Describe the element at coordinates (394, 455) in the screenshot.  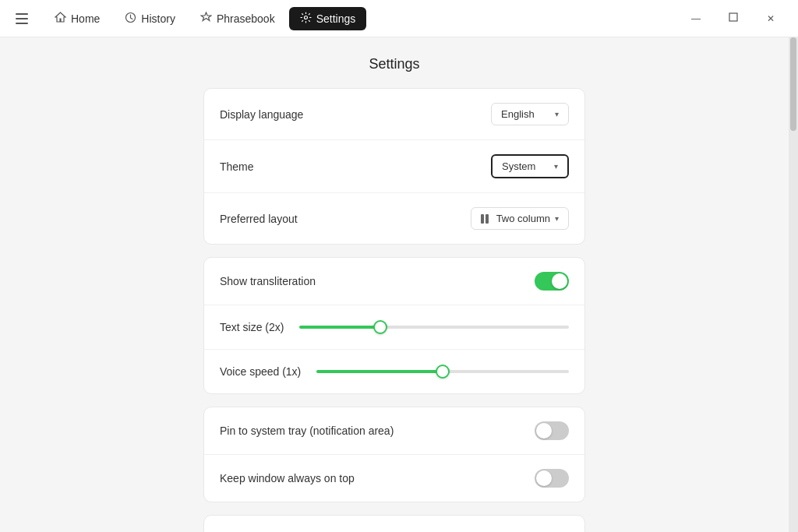
I see `settings-card-window: Pin to system tray (notification area) K…` at that location.